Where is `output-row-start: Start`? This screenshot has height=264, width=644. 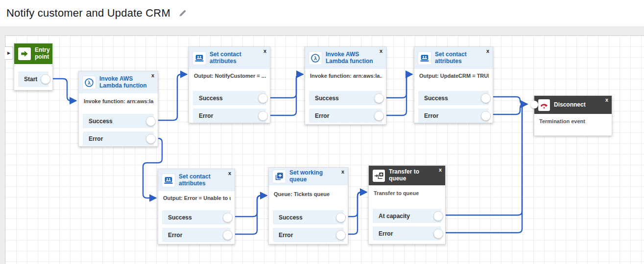
output-row-start: Start is located at coordinates (33, 79).